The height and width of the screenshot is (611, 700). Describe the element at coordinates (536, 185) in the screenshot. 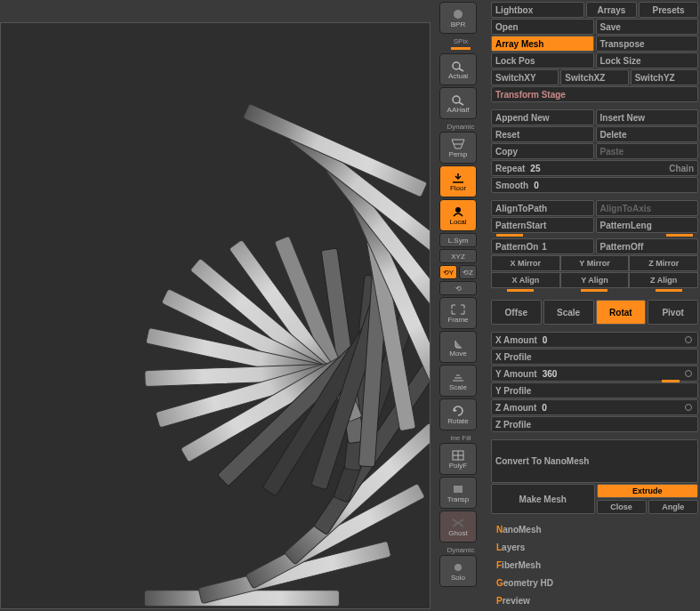

I see `smooth-value: 0` at that location.